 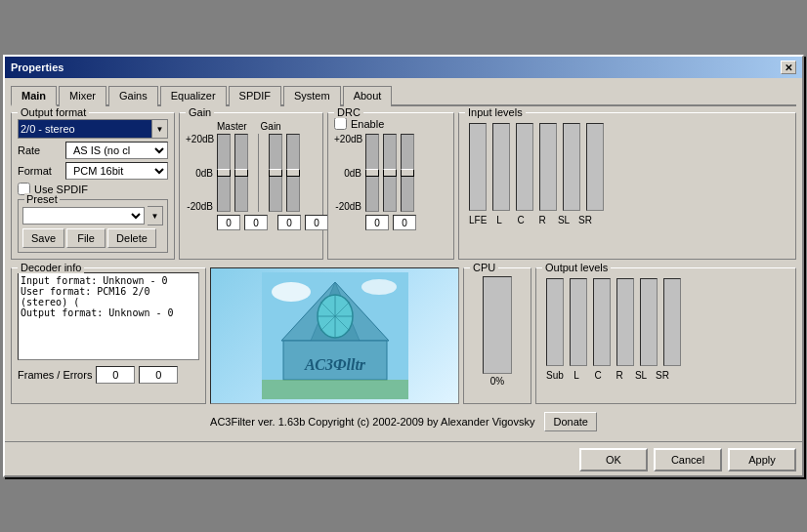 What do you see at coordinates (335, 336) in the screenshot?
I see `logo-image: АС3Фlltr` at bounding box center [335, 336].